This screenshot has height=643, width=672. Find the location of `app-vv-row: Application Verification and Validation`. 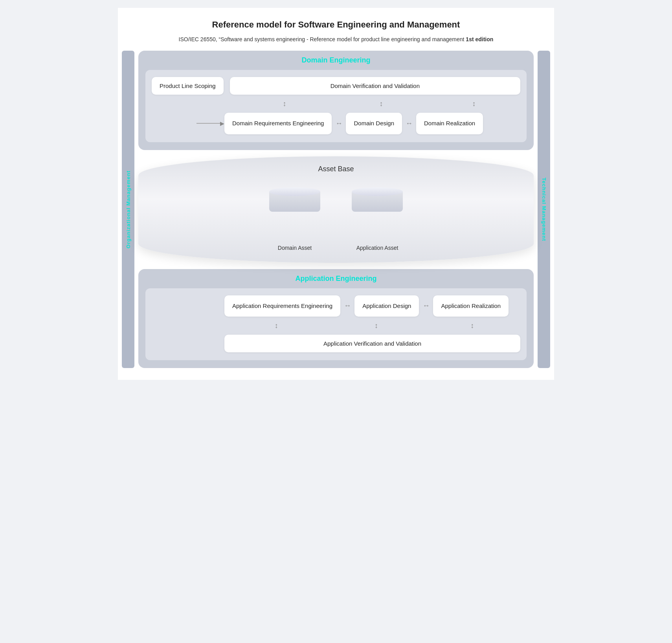

app-vv-row: Application Verification and Validation is located at coordinates (336, 343).